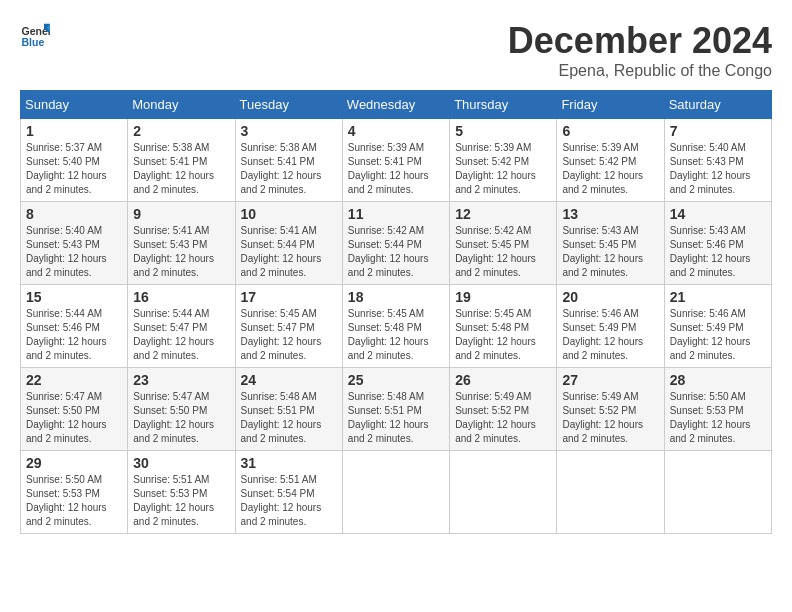  What do you see at coordinates (181, 252) in the screenshot?
I see `day-info: Sunrise: 5:41 AM Sunset: 5:43 PM Dayligh…` at bounding box center [181, 252].